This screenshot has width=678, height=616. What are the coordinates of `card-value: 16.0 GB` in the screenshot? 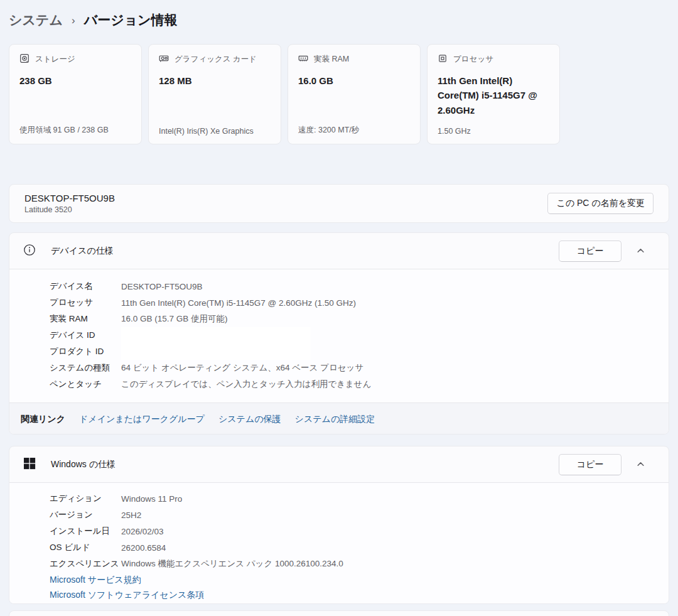 It's located at (354, 80).